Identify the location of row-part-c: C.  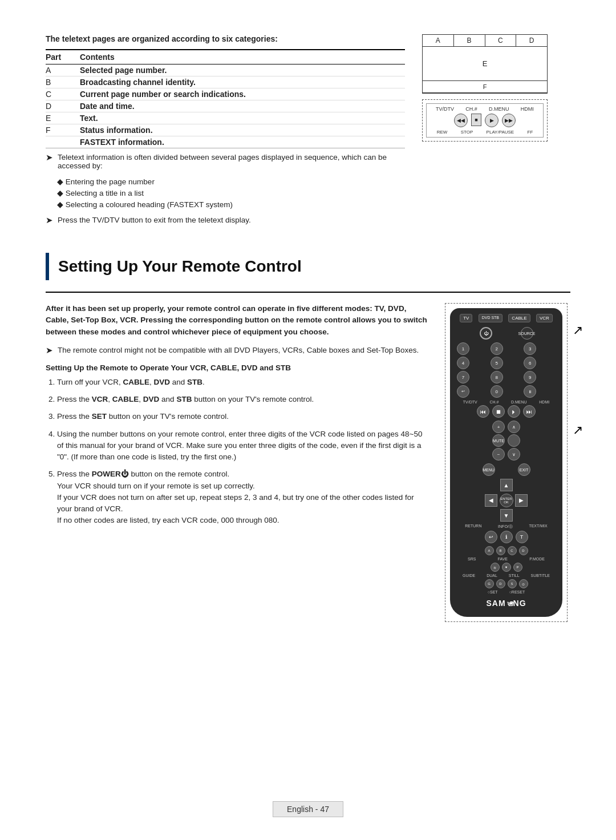
(63, 94).